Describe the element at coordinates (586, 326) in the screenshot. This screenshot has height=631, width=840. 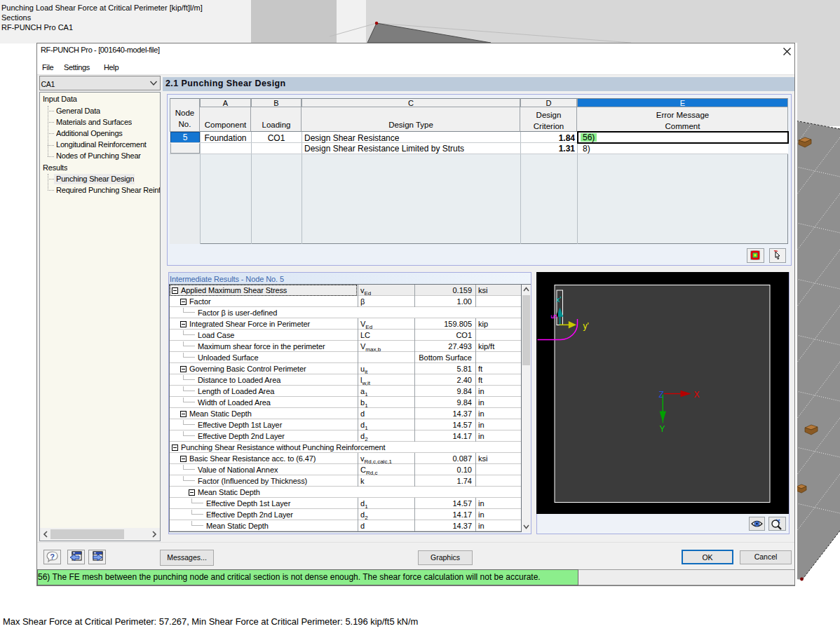
I see `svg-text: y'` at that location.